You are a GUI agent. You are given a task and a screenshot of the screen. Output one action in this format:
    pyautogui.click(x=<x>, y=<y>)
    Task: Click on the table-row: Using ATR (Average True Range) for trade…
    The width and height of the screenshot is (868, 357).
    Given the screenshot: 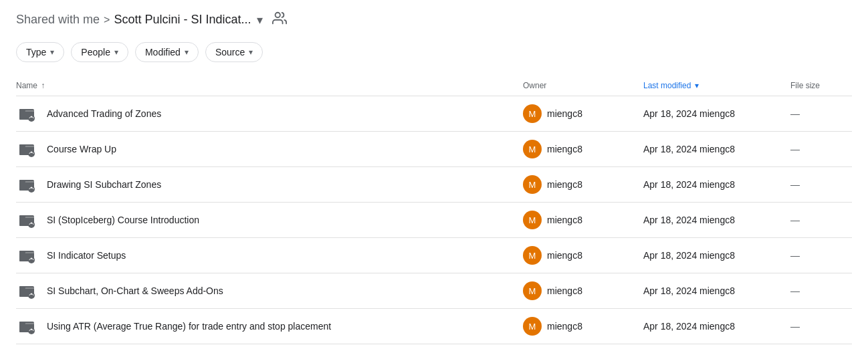 What is the action you would take?
    pyautogui.click(x=434, y=326)
    